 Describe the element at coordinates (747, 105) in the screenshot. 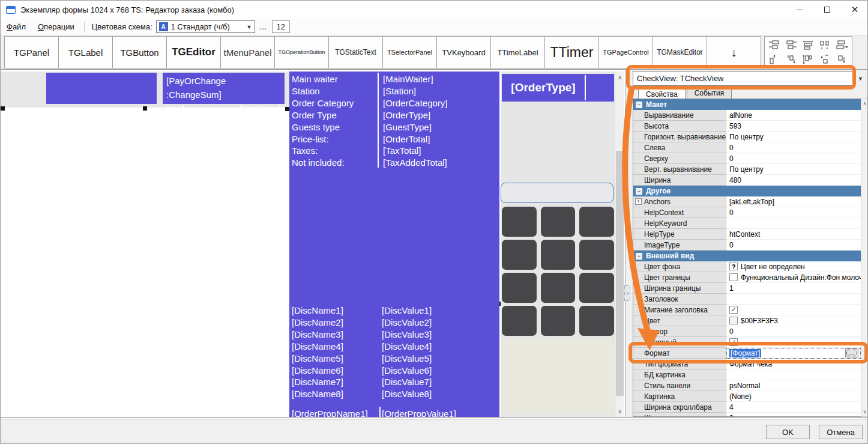

I see `section-header: −Макет` at that location.